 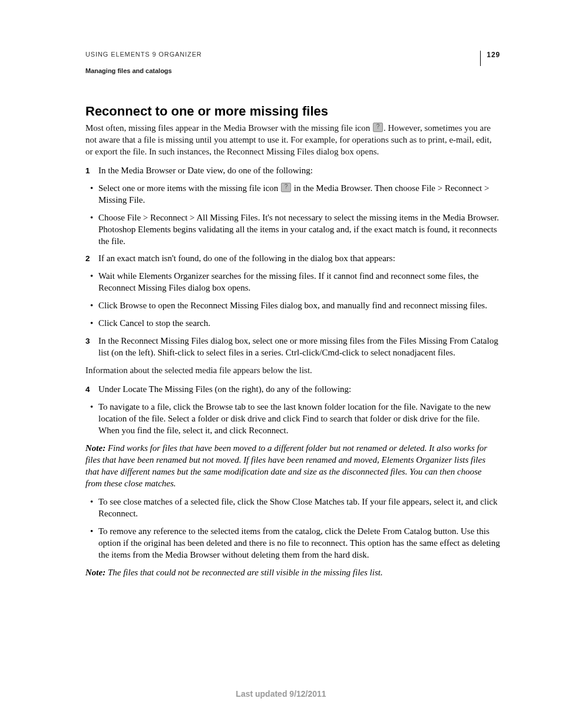 I want to click on page-number: 129, so click(x=490, y=58).